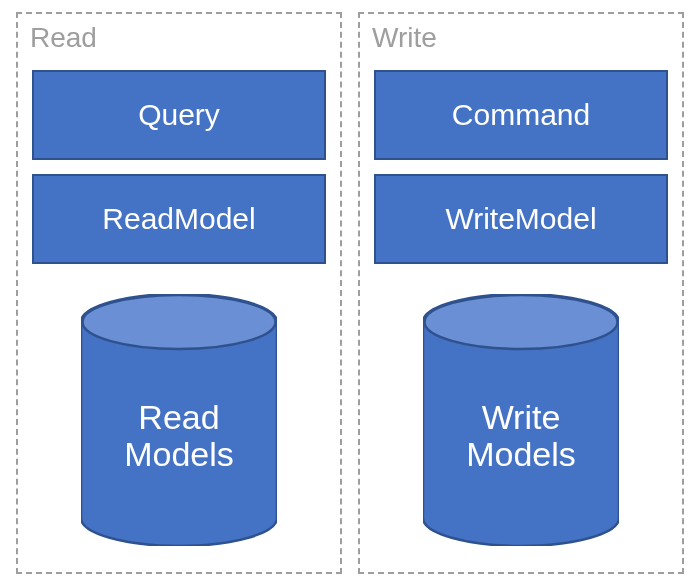  I want to click on writemodel-block: WriteModel, so click(521, 219).